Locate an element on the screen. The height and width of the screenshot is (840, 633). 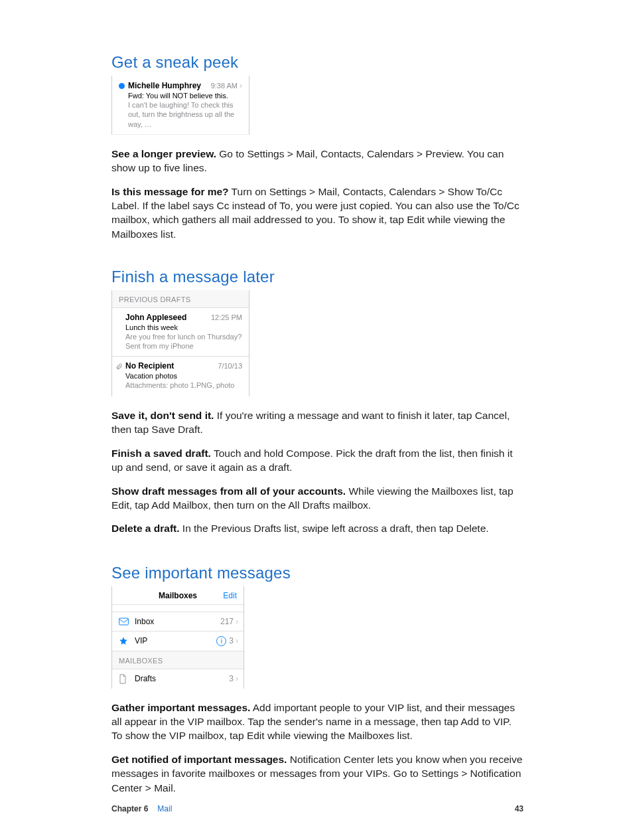
para-rest: In the Previous Drafts list, swipe left … is located at coordinates (334, 529).